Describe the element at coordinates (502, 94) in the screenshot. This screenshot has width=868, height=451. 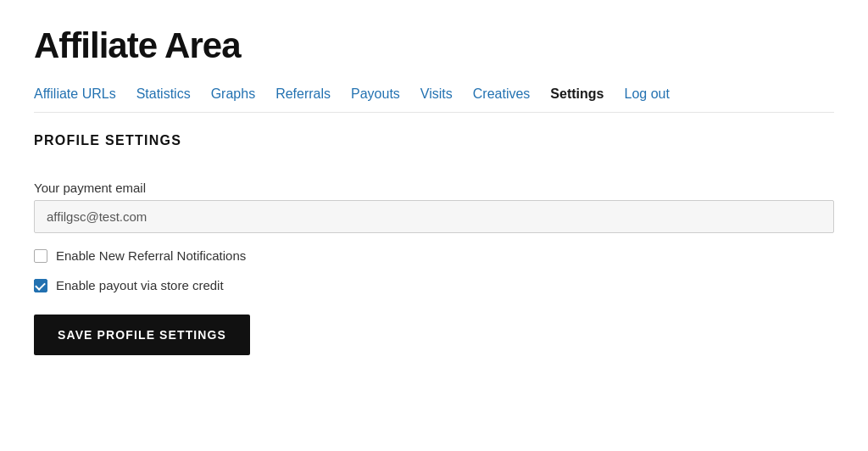
I see `nav-creatives: Creatives` at that location.